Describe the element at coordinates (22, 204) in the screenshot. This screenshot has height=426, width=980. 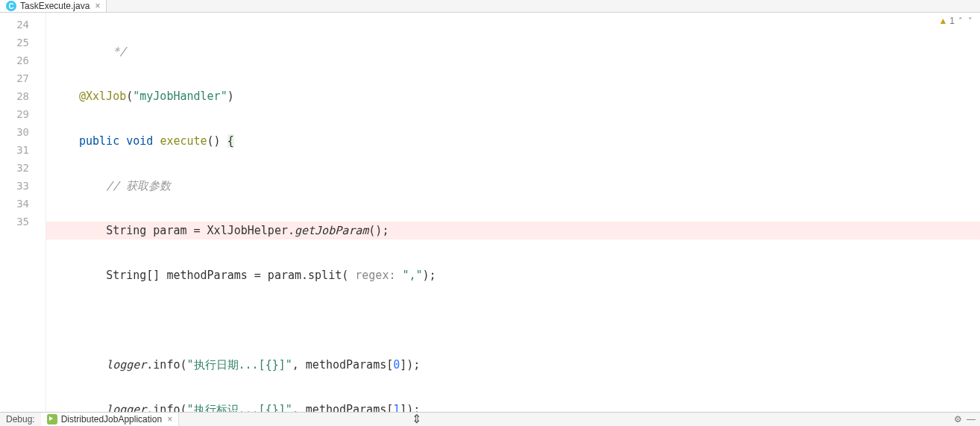
I see `gutter-line: 34` at that location.